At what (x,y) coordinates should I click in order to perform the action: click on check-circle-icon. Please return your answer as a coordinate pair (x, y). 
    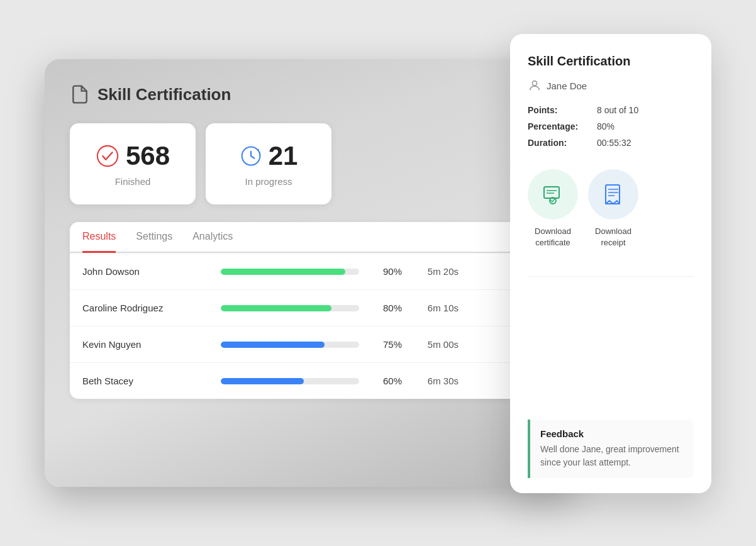
    Looking at the image, I should click on (108, 156).